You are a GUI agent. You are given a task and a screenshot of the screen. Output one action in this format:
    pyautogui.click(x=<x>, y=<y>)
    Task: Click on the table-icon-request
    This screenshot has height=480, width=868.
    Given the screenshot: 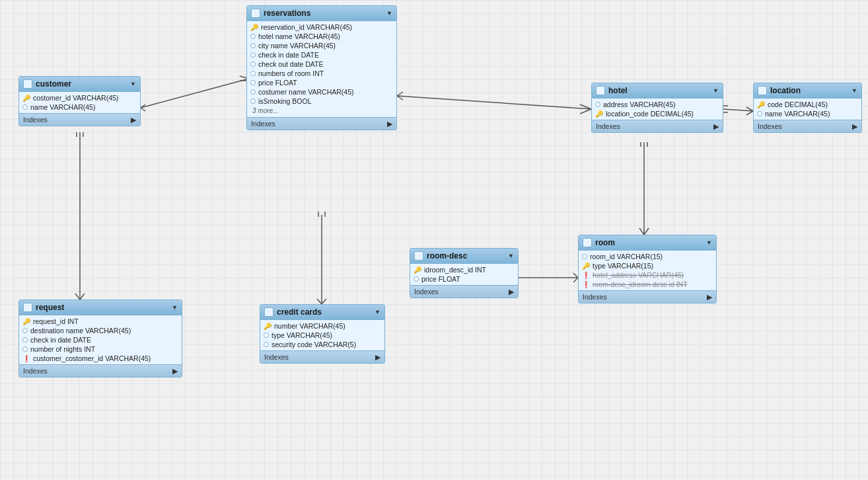 What is the action you would take?
    pyautogui.click(x=28, y=307)
    